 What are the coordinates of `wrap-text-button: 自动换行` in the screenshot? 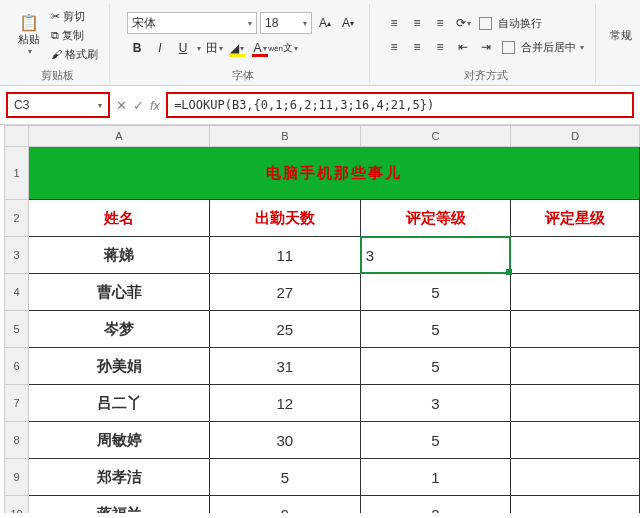 It's located at (510, 24).